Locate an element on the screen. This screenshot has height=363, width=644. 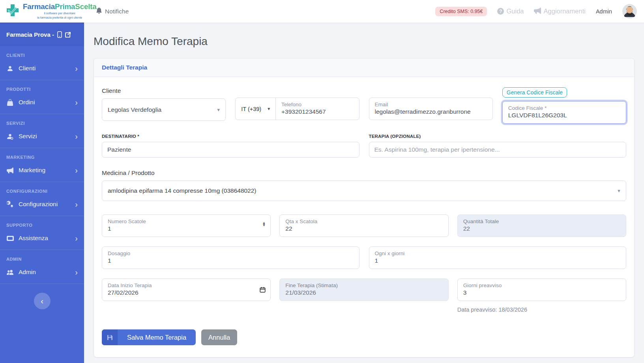
mobile-icon is located at coordinates (60, 35).